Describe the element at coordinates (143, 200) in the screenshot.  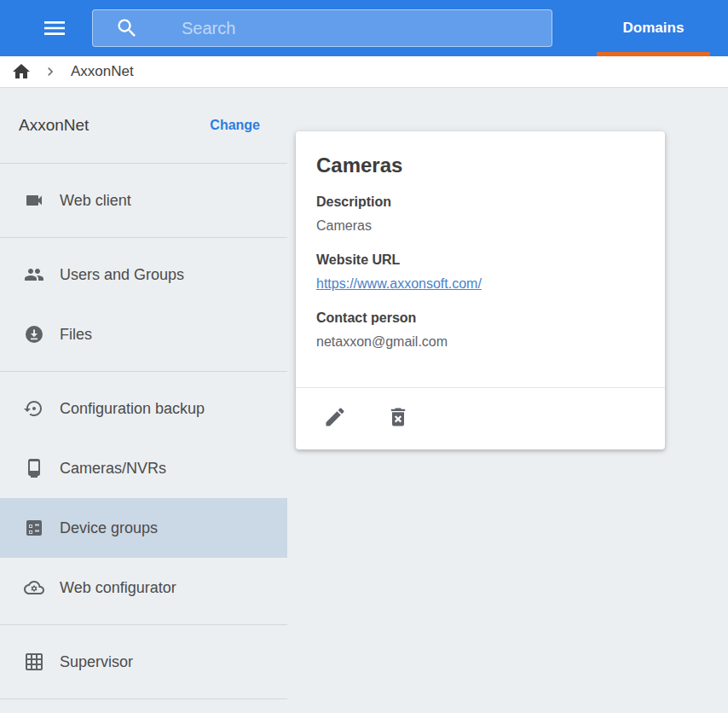
I see `sidebar-group-1: Web client` at that location.